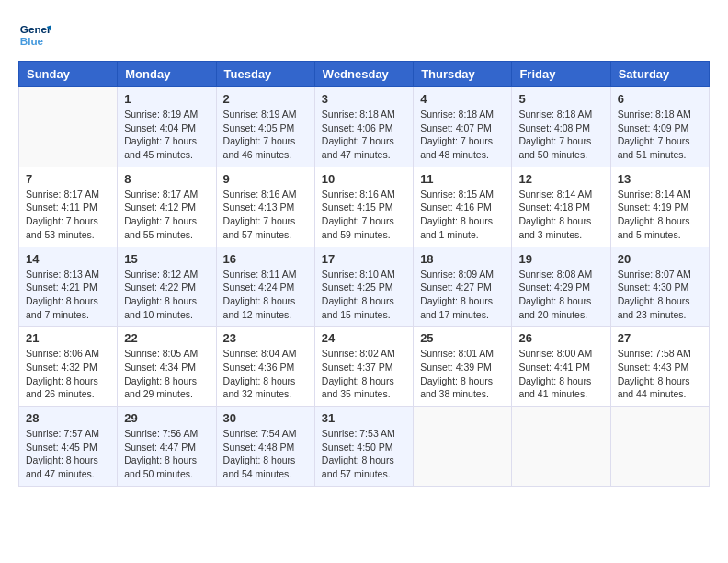 This screenshot has width=728, height=563. Describe the element at coordinates (660, 75) in the screenshot. I see `column-header-saturday: Saturday` at that location.